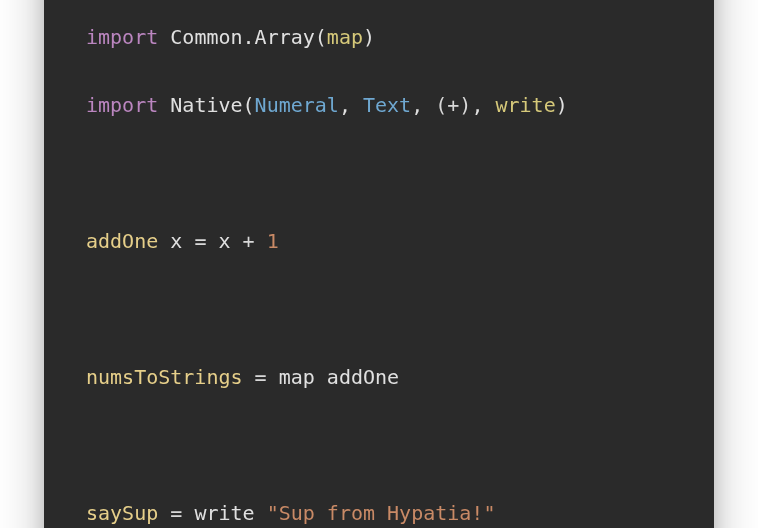 This screenshot has height=528, width=758. Describe the element at coordinates (525, 105) in the screenshot. I see `fn-write: write` at that location.